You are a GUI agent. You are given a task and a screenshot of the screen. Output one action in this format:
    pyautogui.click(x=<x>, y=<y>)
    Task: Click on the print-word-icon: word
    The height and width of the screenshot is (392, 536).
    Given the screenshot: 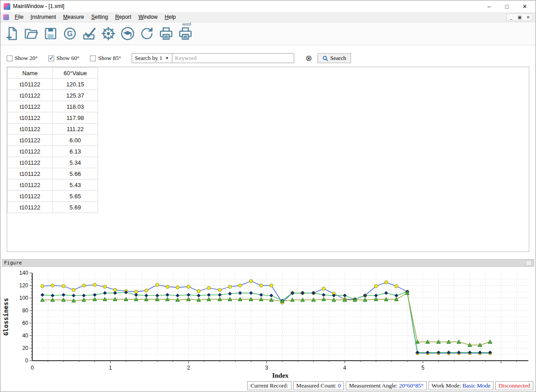 What is the action you would take?
    pyautogui.click(x=185, y=34)
    